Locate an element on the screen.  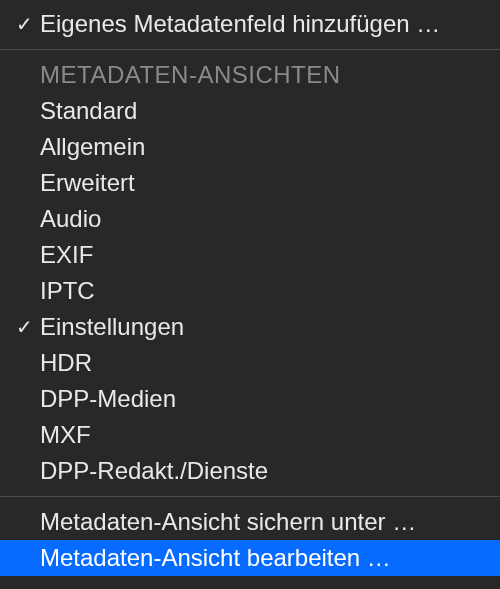
menu-item-view-mxf: MXF is located at coordinates (250, 435).